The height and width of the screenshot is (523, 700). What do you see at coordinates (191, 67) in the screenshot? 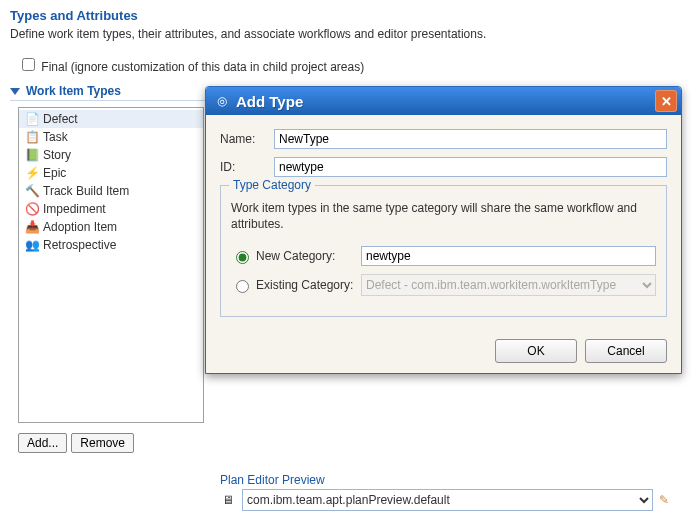
I see `final-checkbox-row: Final (ignore customization of this data…` at bounding box center [191, 67].